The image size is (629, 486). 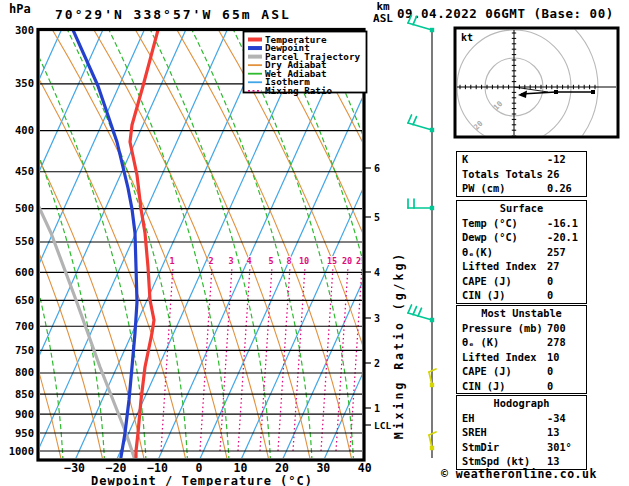 I want to click on row-label: Totals Totals, so click(x=502, y=174).